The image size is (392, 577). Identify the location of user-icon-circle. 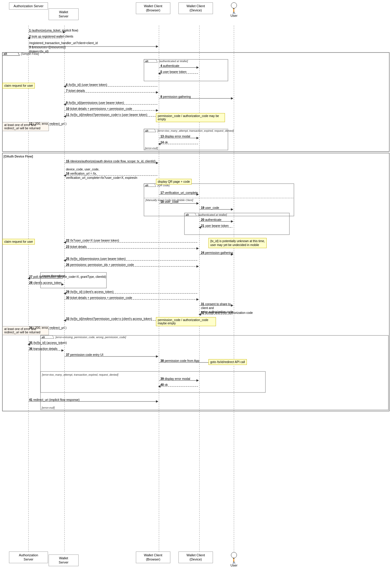
(234, 5).